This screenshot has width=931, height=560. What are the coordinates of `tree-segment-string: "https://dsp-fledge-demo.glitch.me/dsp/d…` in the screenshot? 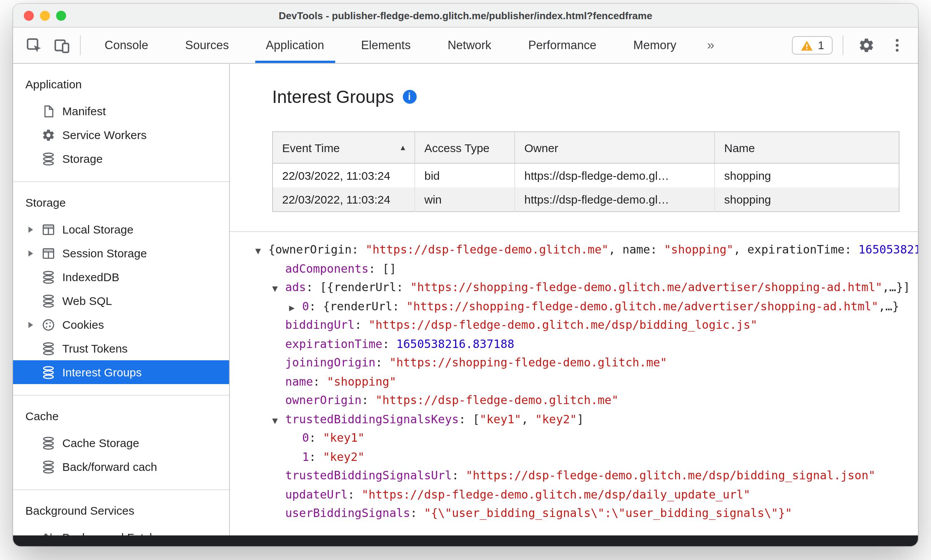 It's located at (556, 494).